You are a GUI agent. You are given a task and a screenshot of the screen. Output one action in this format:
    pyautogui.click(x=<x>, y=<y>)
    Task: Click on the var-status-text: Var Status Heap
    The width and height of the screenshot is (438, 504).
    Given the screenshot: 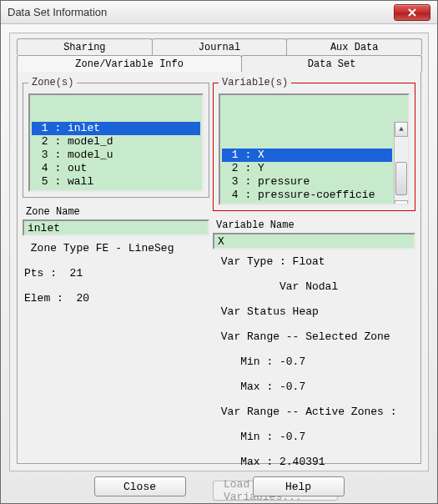 What is the action you would take?
    pyautogui.click(x=314, y=312)
    